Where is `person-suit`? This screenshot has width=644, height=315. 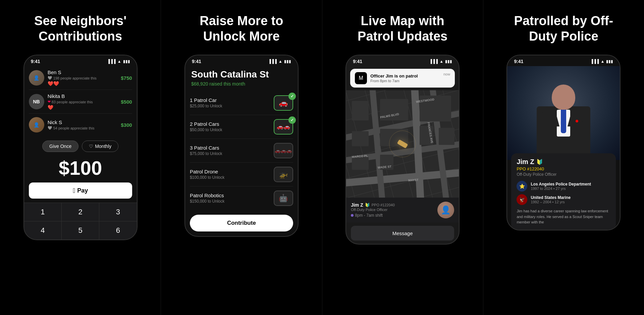
person-suit is located at coordinates (564, 133).